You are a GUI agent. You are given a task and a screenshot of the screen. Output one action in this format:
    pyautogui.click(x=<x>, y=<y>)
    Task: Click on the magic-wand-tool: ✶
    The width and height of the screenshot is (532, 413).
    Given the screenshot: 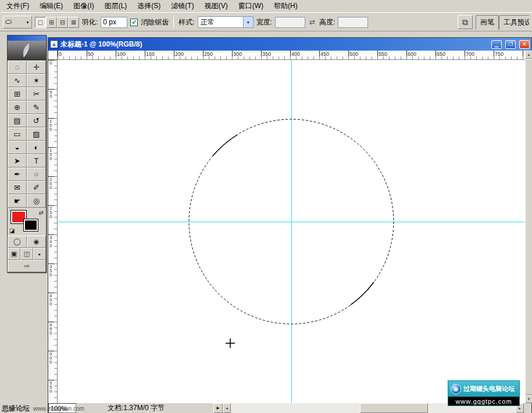 What is the action you would take?
    pyautogui.click(x=36, y=80)
    